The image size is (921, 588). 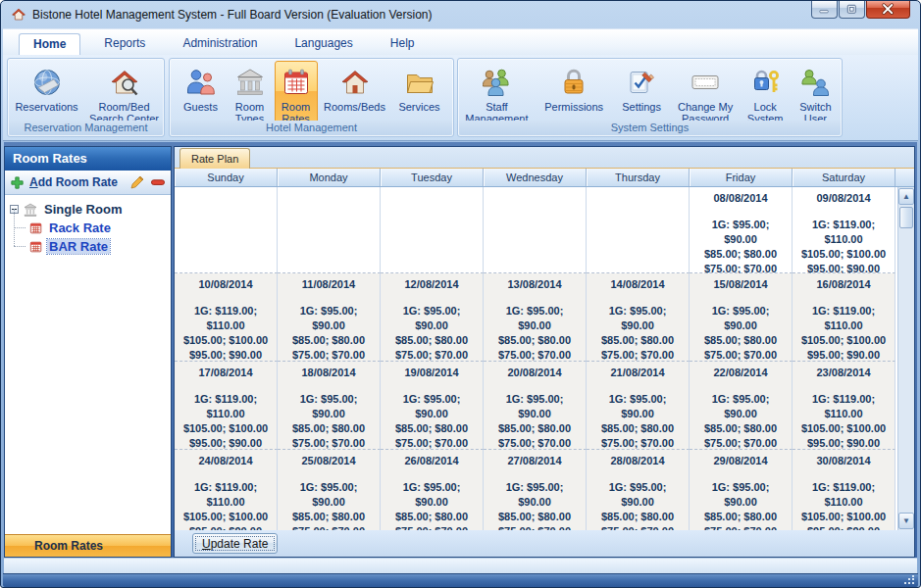 I want to click on grid-header-thursday: Thursday, so click(x=638, y=177).